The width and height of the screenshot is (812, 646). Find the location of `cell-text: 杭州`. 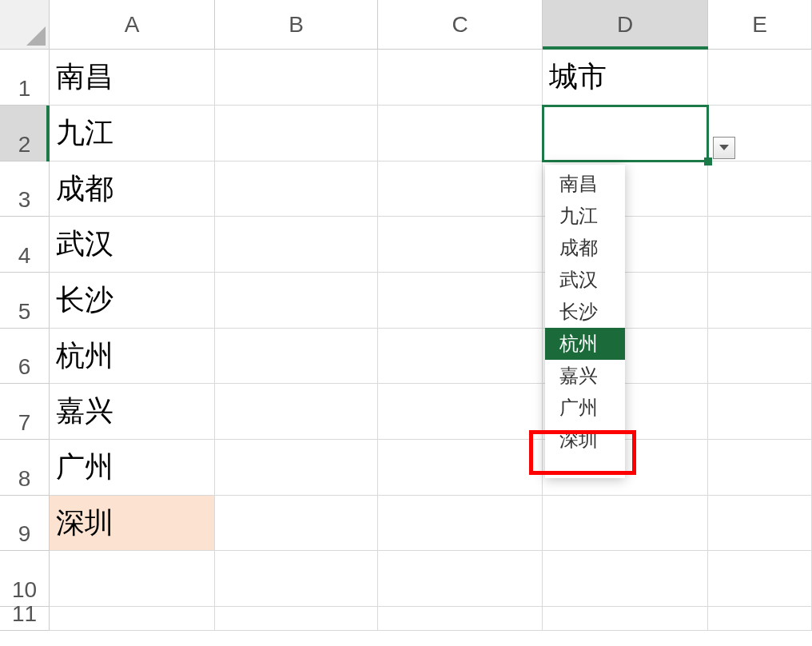

cell-text: 杭州 is located at coordinates (85, 357).